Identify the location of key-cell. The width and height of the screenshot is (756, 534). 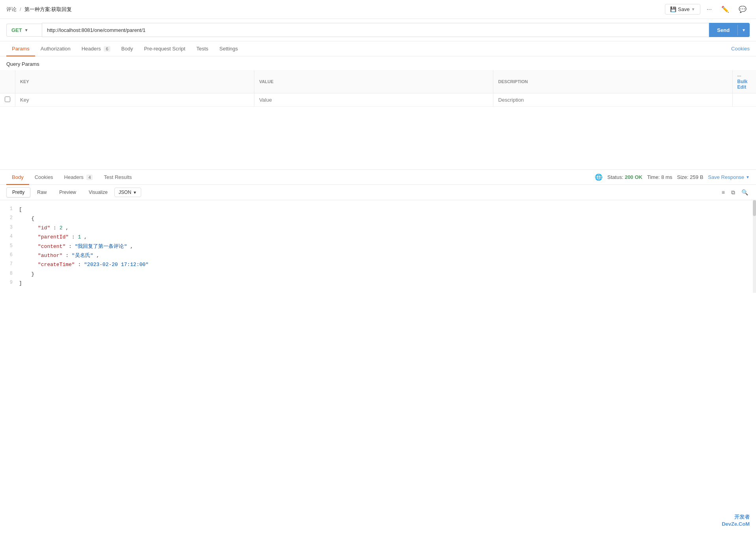
(135, 100).